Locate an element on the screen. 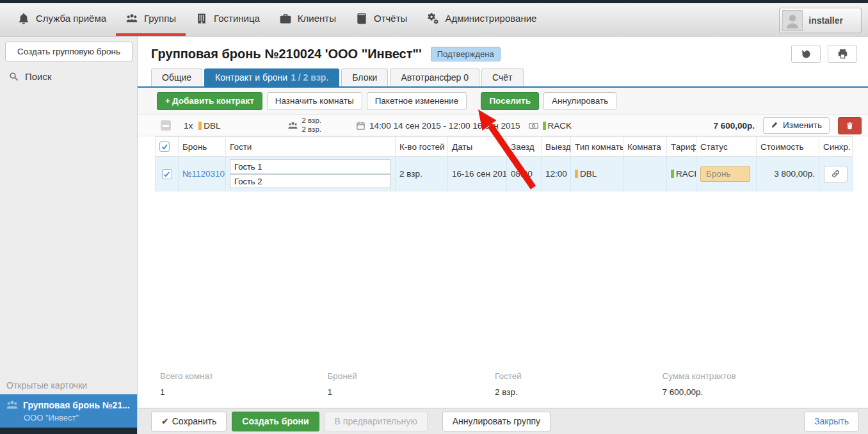 The width and height of the screenshot is (868, 434). nav-item-label: Группы is located at coordinates (160, 18).